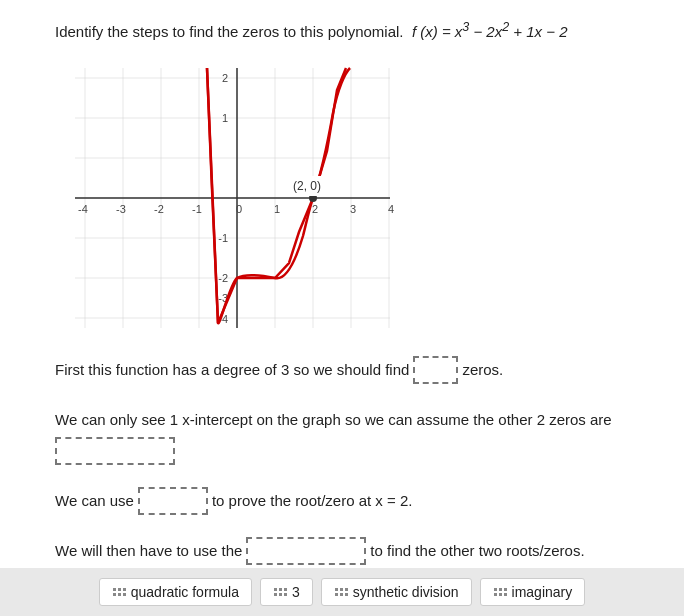 The image size is (684, 616). What do you see at coordinates (280, 592) in the screenshot?
I see `chip-3-drag-icon` at bounding box center [280, 592].